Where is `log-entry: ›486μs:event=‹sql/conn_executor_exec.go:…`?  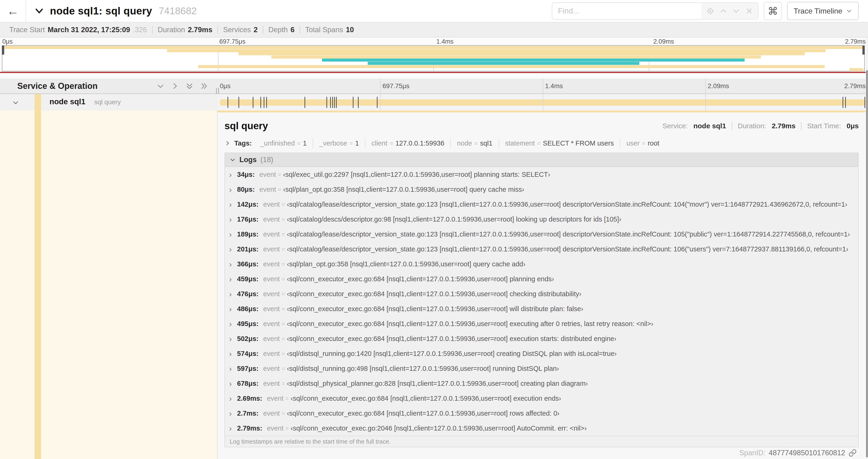 log-entry: ›486μs:event=‹sql/conn_executor_exec.go:… is located at coordinates (542, 309).